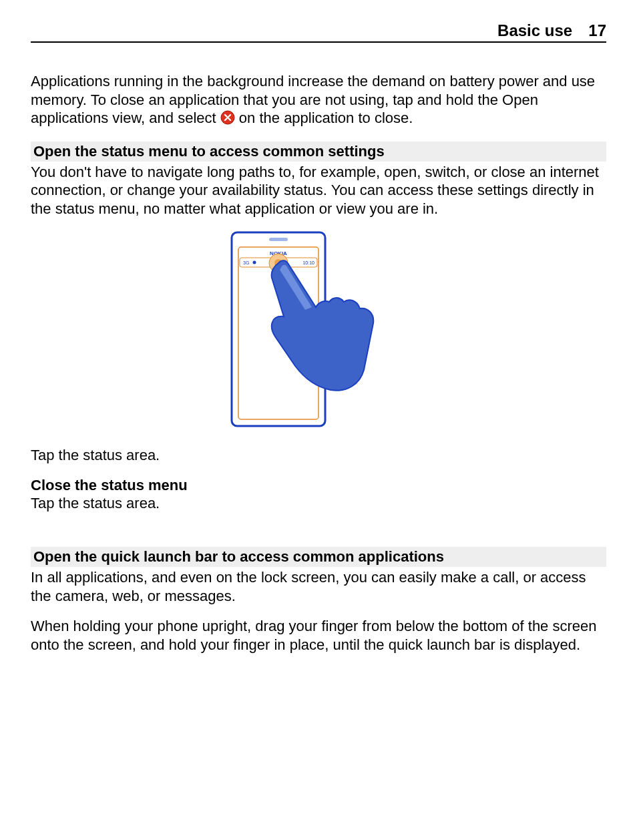 The image size is (637, 840). I want to click on tap-status-area-text: Tap the status area., so click(318, 455).